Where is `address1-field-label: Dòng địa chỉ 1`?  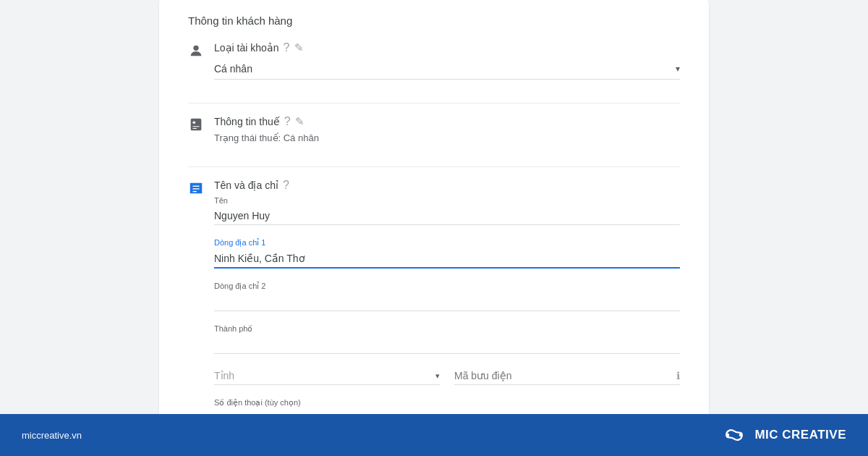
address1-field-label: Dòng địa chỉ 1 is located at coordinates (447, 243).